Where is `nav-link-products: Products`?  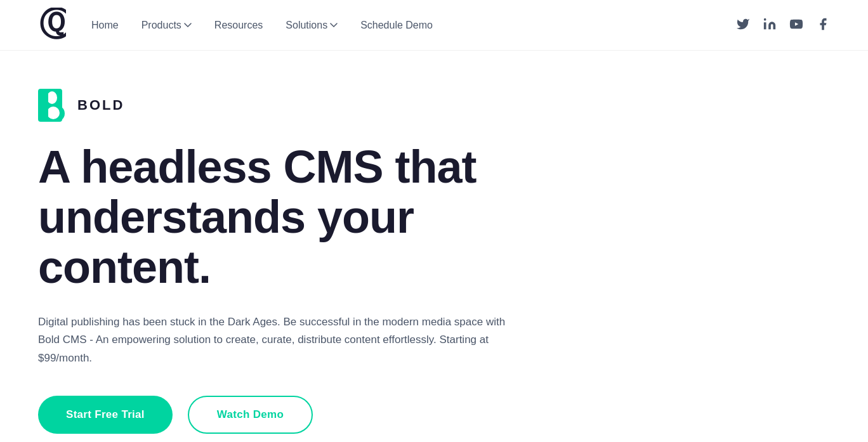 nav-link-products: Products is located at coordinates (166, 25).